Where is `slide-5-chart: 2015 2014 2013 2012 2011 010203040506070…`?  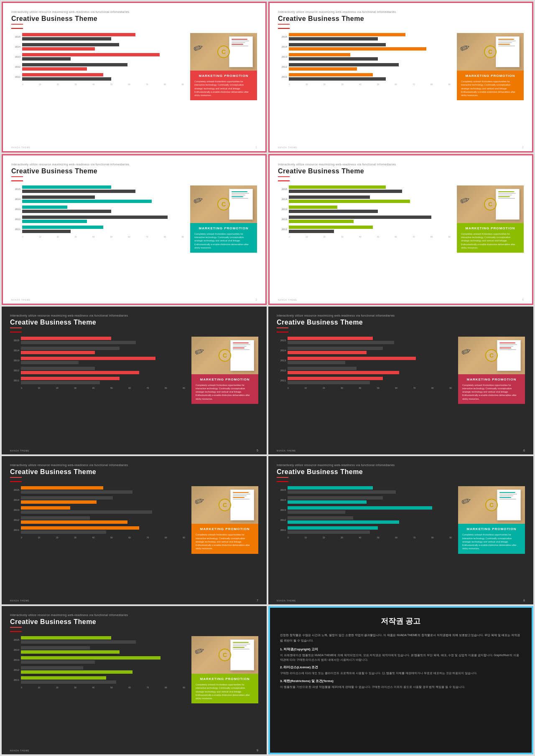 slide-5-chart: 2015 2014 2013 2012 2011 010203040506070… is located at coordinates (99, 363).